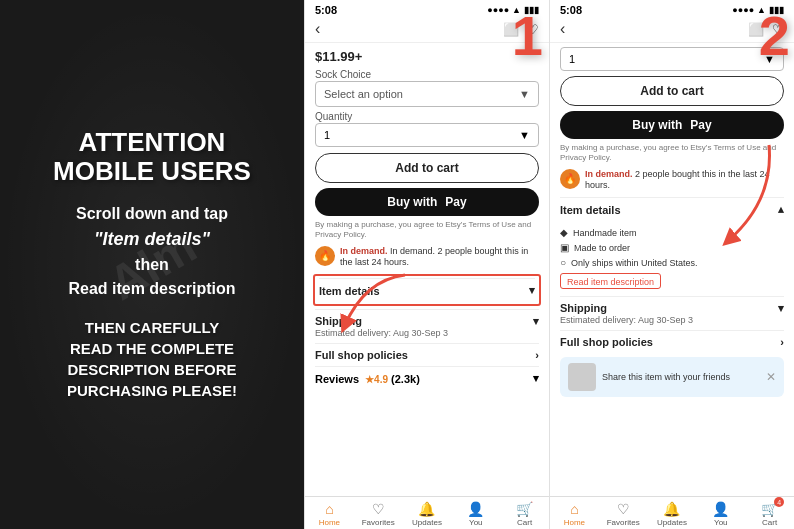 The height and width of the screenshot is (529, 794). I want to click on share-thumbnail, so click(582, 377).